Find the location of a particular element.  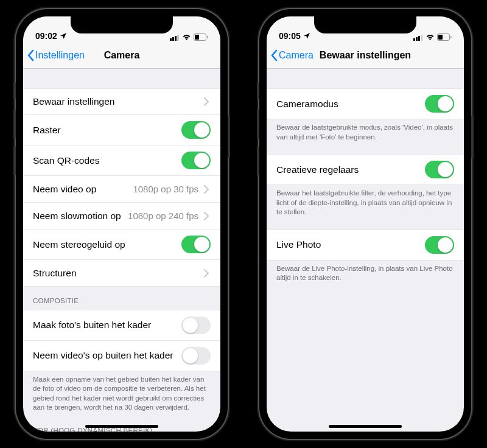

back-button: Instellingen is located at coordinates (56, 55).